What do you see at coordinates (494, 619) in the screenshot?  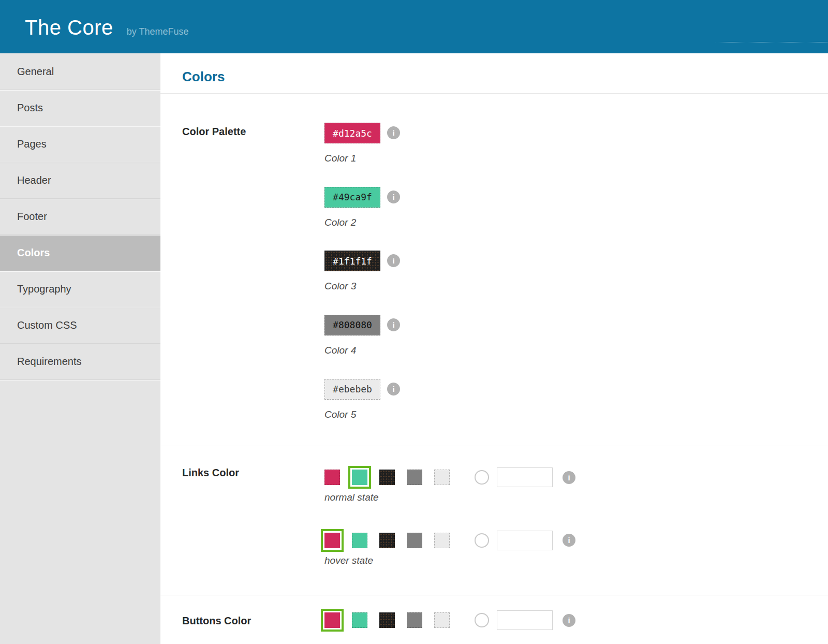 I see `buttons-color-section: Buttons Color` at bounding box center [494, 619].